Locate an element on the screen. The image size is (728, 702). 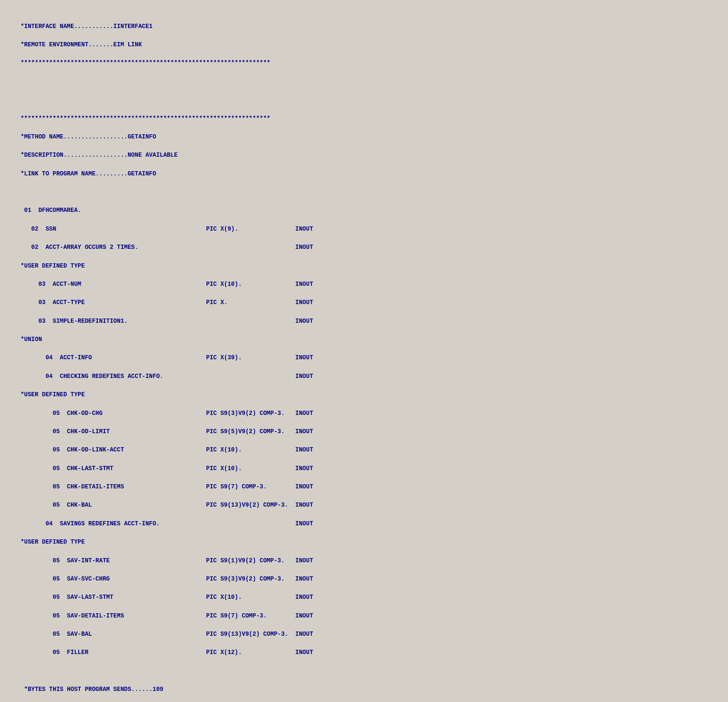
bytes-sends: *BYTES THIS HOST PROGRAM SENDS......109 is located at coordinates (364, 690).